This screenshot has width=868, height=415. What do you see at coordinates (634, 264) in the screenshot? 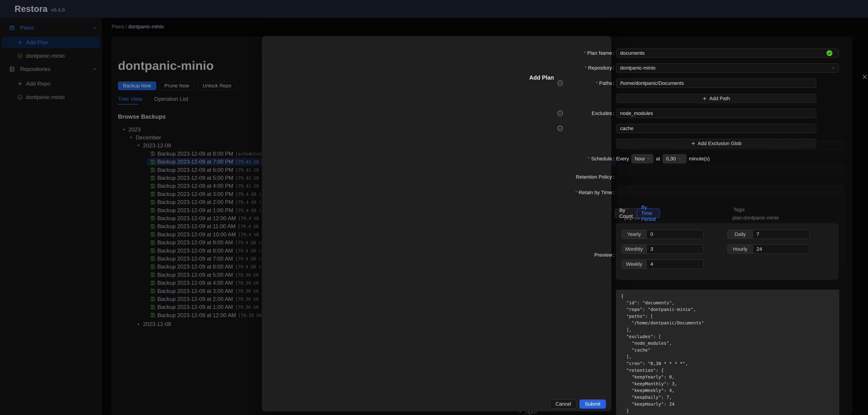
I see `retain-addon: Weekly` at bounding box center [634, 264].